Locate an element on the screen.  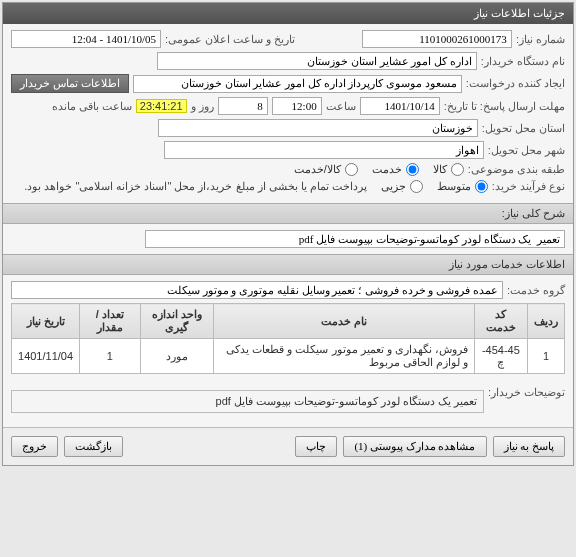
reply-button: پاسخ به نیاز is located at coordinates (530, 446).